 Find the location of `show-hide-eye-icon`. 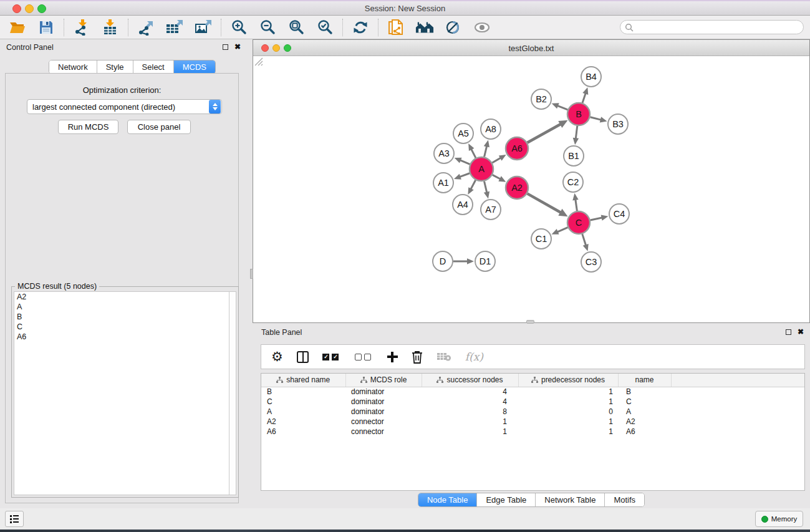

show-hide-eye-icon is located at coordinates (482, 27).